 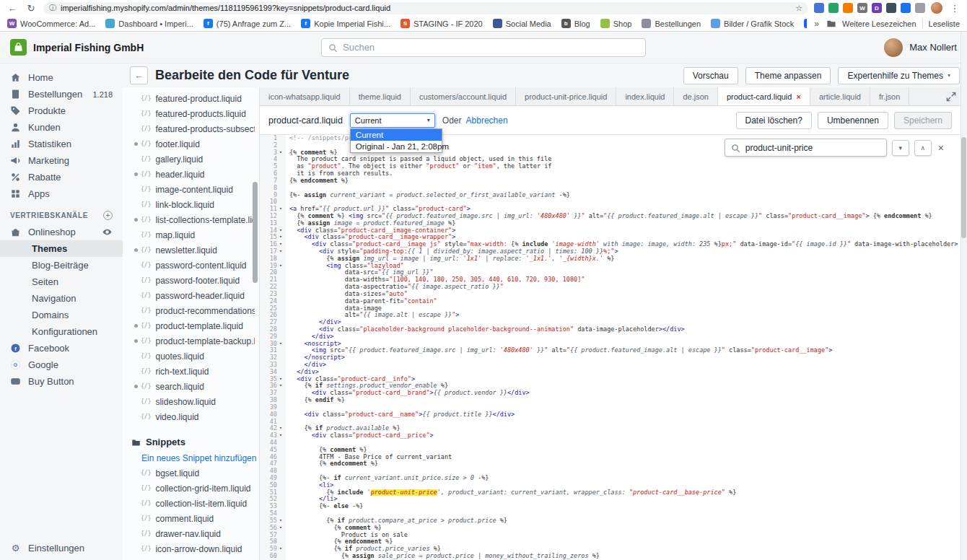 I want to click on url-bar: ⓘ ☆, so click(x=426, y=9).